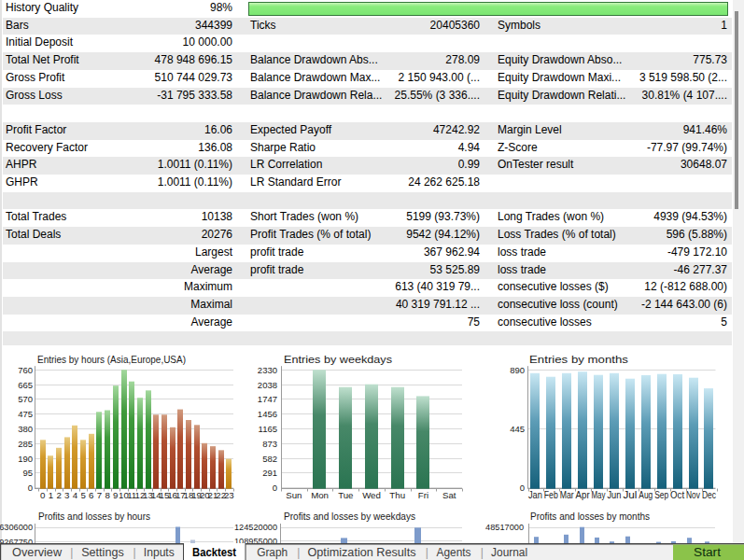  Describe the element at coordinates (629, 495) in the screenshot. I see `svg-text: Jul` at that location.